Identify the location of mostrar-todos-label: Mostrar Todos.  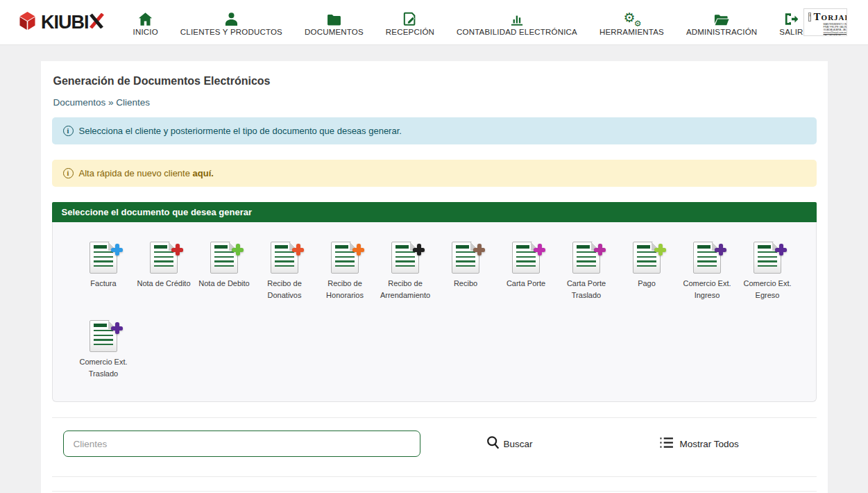
(709, 444).